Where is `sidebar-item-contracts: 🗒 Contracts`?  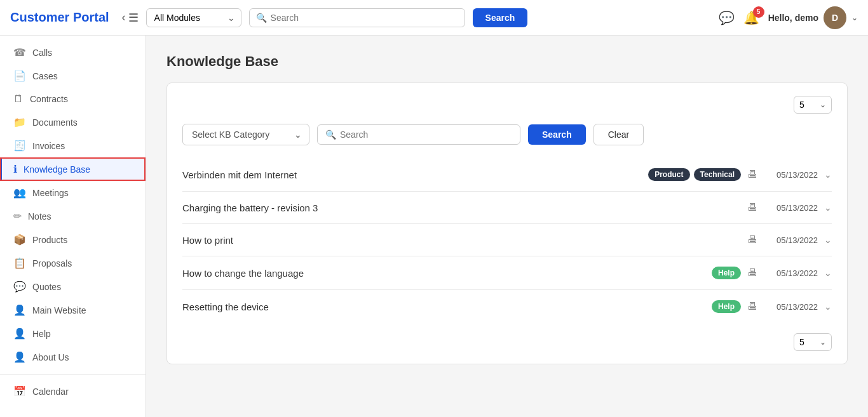
sidebar-item-contracts: 🗒 Contracts is located at coordinates (72, 99).